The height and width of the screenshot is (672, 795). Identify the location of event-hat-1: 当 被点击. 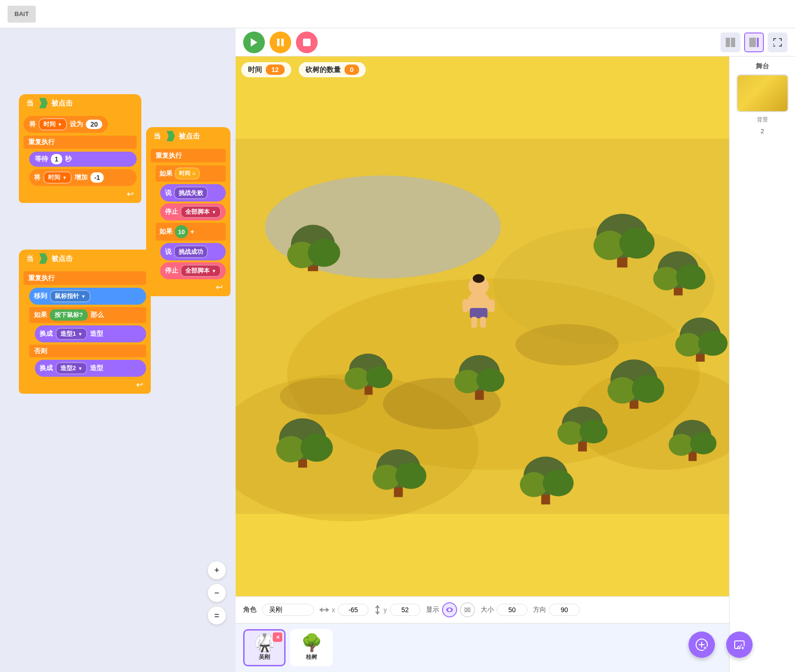
(80, 103).